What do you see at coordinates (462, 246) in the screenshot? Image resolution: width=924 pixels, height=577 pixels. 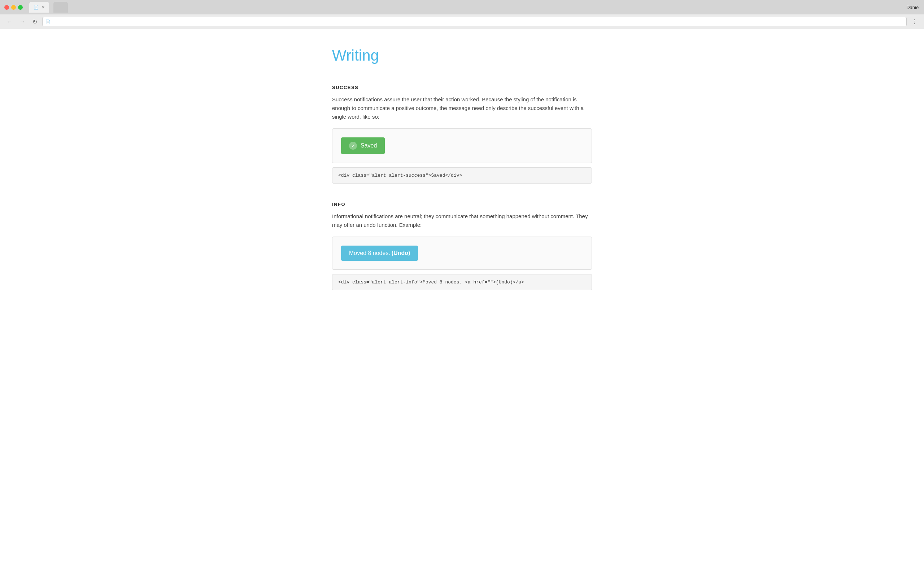 I see `section-info: INFO Informational notifications are neu…` at bounding box center [462, 246].